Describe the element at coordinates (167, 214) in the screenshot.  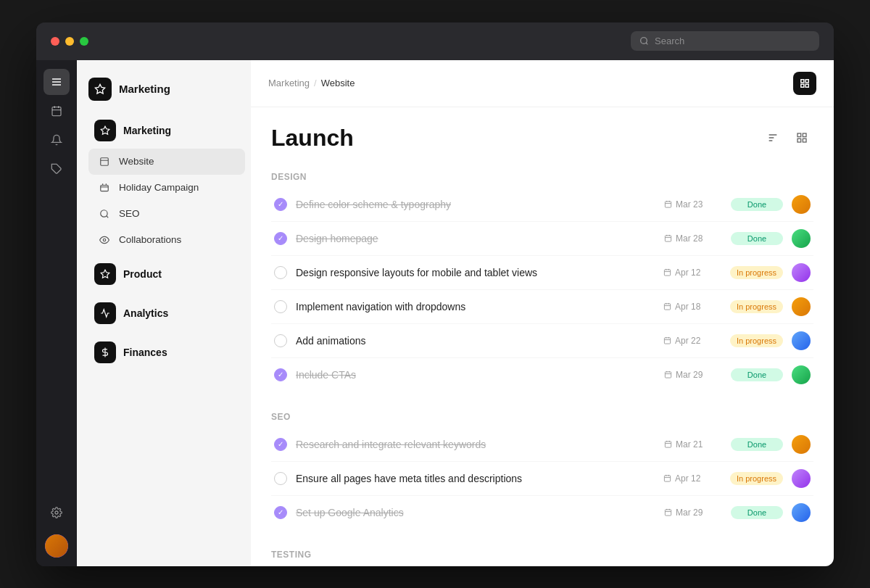
I see `nav-item-seo: SEO` at that location.